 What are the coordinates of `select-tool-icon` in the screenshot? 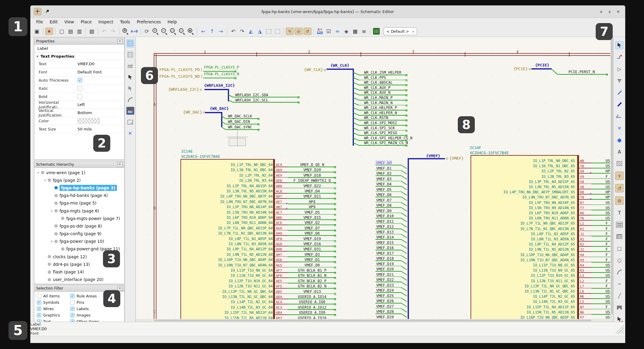 It's located at (619, 45).